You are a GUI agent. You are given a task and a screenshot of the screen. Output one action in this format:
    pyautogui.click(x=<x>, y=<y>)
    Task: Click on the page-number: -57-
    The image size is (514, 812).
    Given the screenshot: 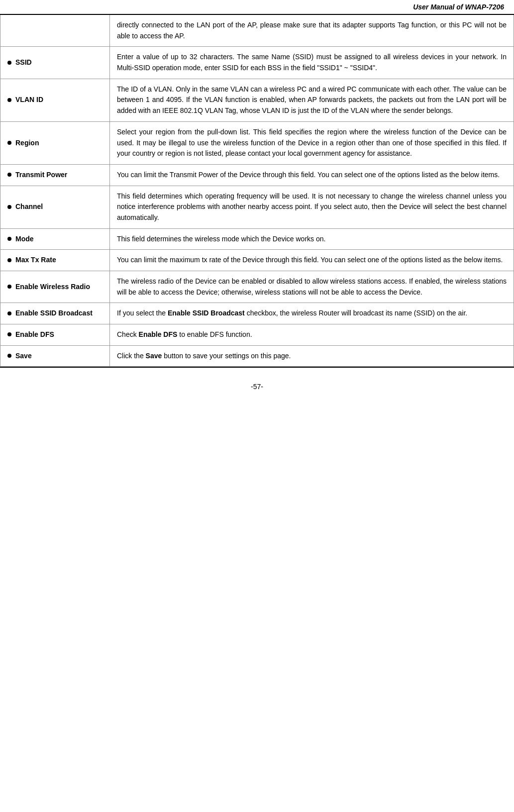 What is the action you would take?
    pyautogui.click(x=257, y=387)
    